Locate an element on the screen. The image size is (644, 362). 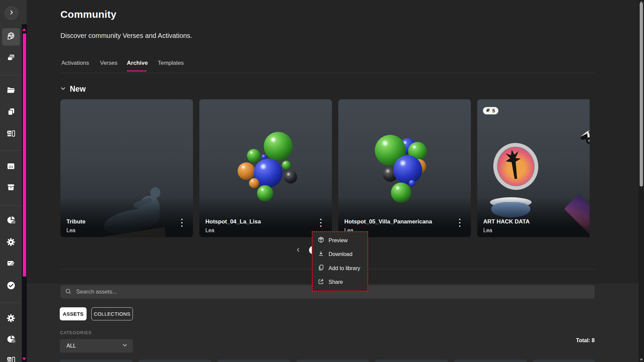
preview-cube-icon is located at coordinates (321, 240).